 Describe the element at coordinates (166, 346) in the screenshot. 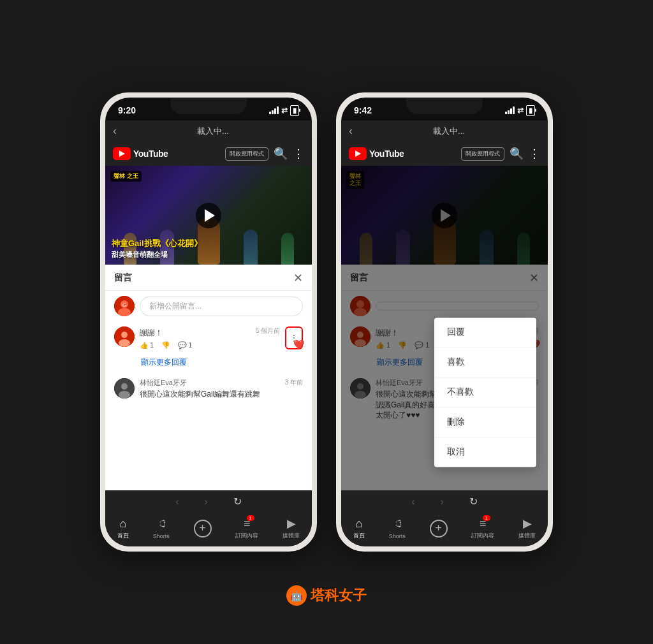

I see `dislike-action-left: 👎` at that location.